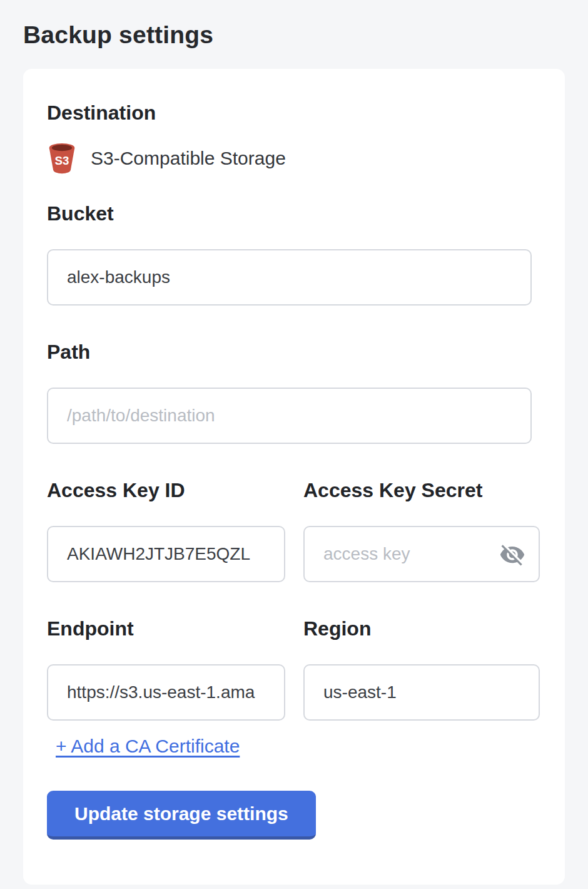 The width and height of the screenshot is (588, 889). I want to click on destination-value: S3-Compatible Storage, so click(188, 158).